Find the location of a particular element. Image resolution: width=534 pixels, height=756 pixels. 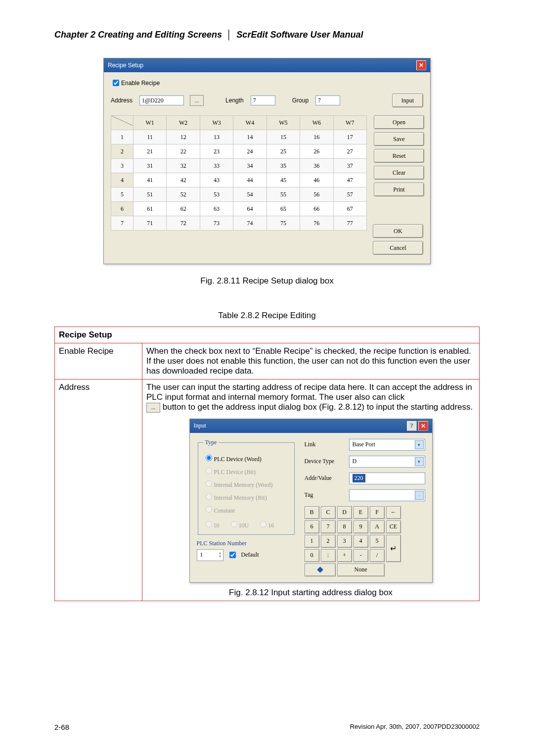

grid-cell: 65 is located at coordinates (283, 209).